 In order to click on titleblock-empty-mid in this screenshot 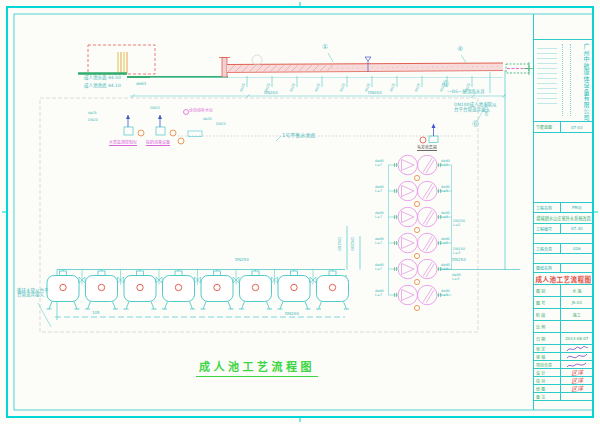, I will do `click(564, 168)`.